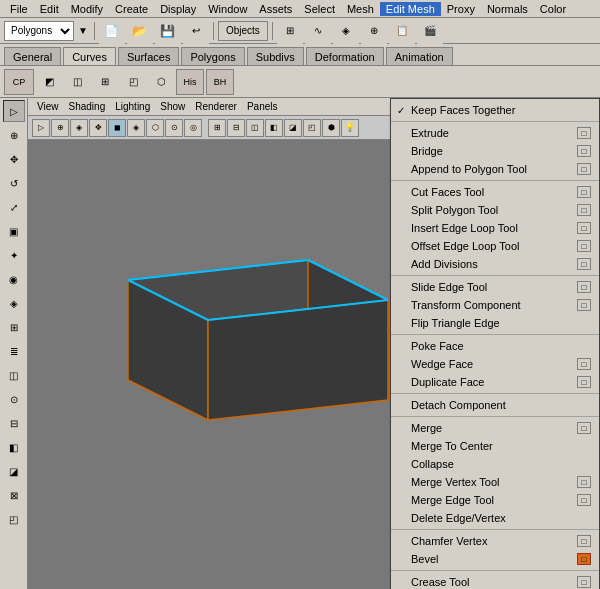 This screenshot has height=589, width=600. What do you see at coordinates (495, 246) in the screenshot?
I see `dropdown-offset-edge: Offset Edge Loop Tool □` at bounding box center [495, 246].